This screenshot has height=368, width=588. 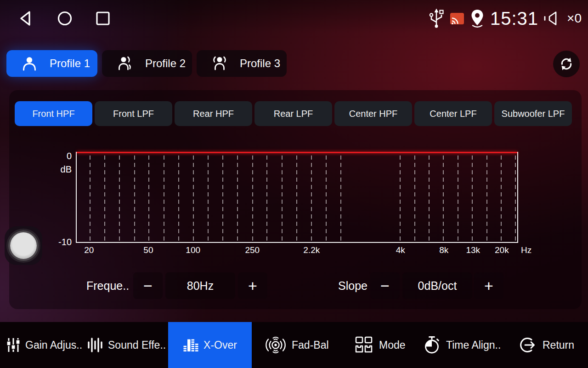 What do you see at coordinates (453, 114) in the screenshot?
I see `tab-center-lpf: Center LPF` at bounding box center [453, 114].